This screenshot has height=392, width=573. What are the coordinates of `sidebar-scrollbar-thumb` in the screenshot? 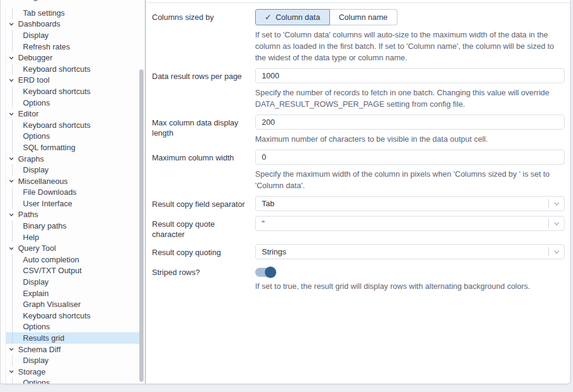 It's located at (141, 226).